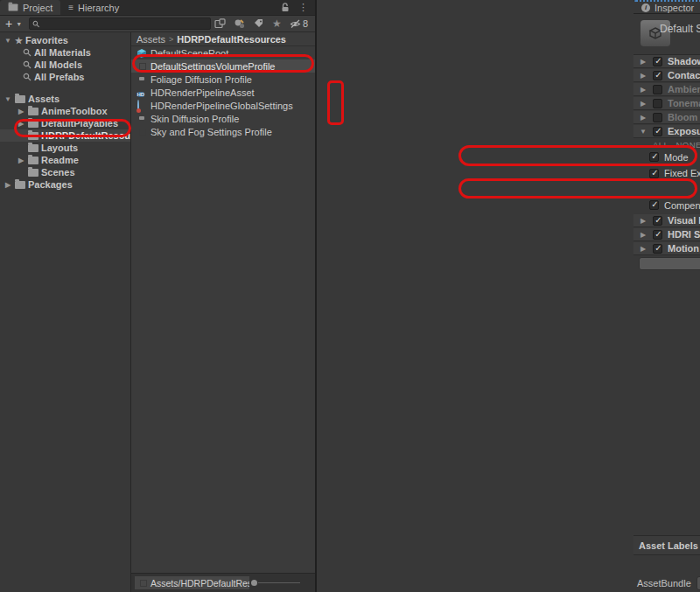  I want to click on compensation-checkbox, so click(654, 205).